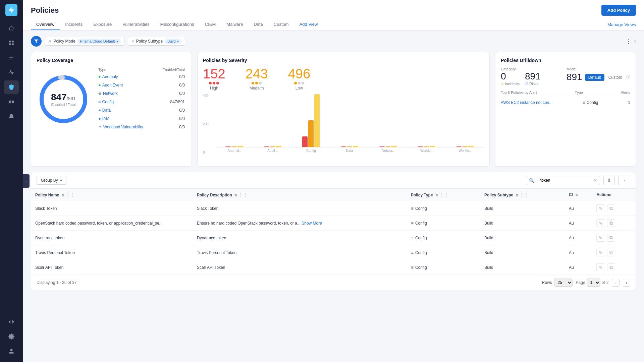  I want to click on sev-low: 496 Low, so click(299, 79).